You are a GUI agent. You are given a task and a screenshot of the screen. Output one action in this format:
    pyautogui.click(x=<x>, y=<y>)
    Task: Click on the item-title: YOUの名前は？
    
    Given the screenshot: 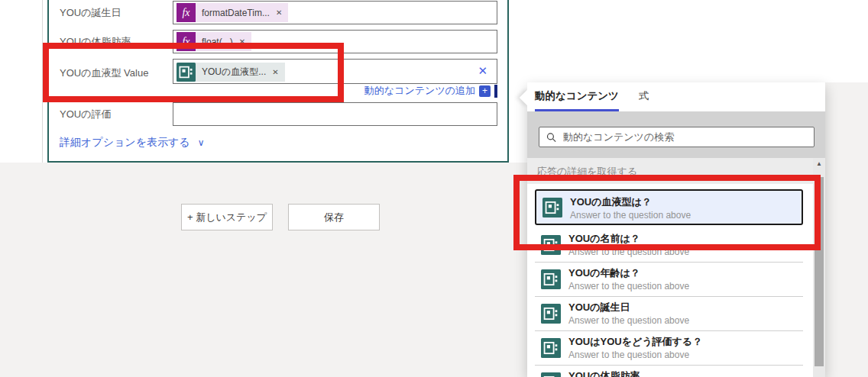 What is the action you would take?
    pyautogui.click(x=604, y=239)
    